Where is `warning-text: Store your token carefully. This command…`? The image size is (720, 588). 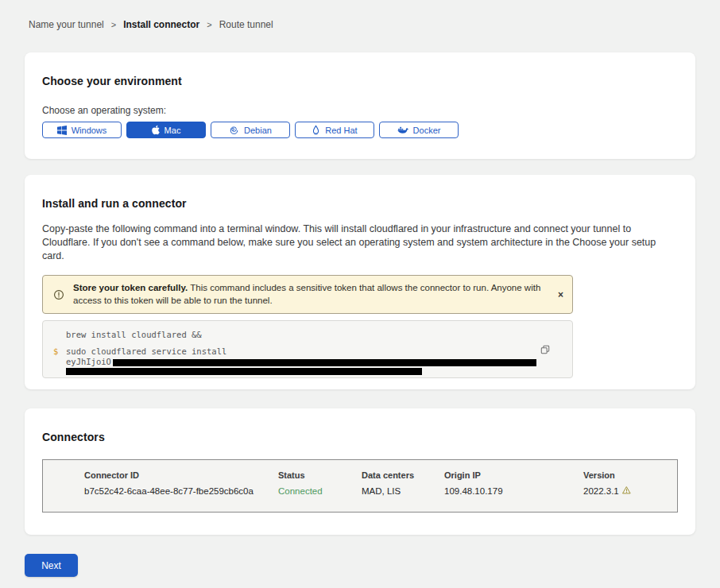 warning-text: Store your token carefully. This command… is located at coordinates (309, 294).